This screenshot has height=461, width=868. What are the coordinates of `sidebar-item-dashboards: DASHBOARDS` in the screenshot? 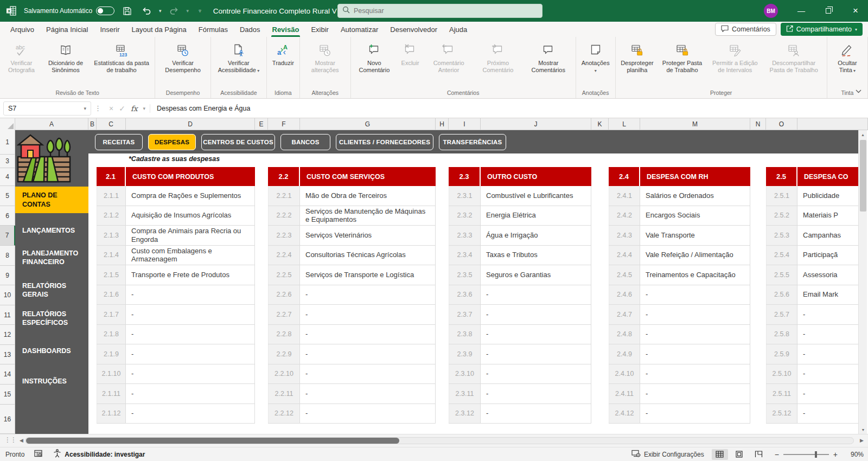 It's located at (52, 351).